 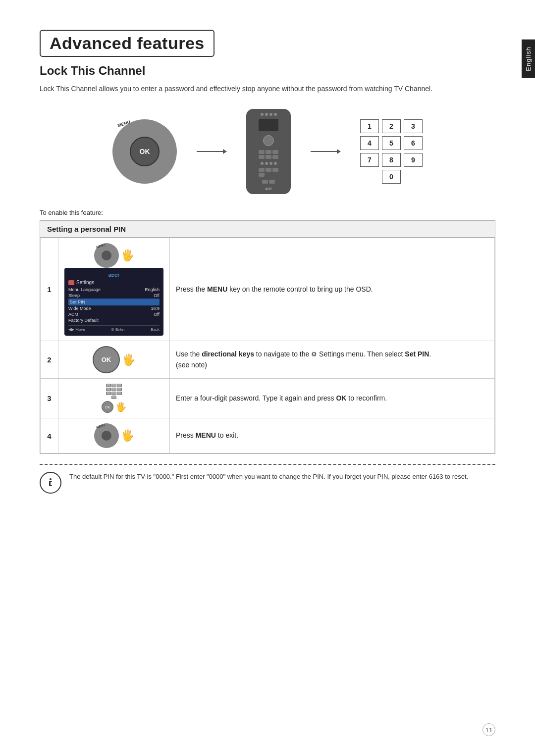 What do you see at coordinates (268, 71) in the screenshot?
I see `section-subtitle: Lock This Channel` at bounding box center [268, 71].